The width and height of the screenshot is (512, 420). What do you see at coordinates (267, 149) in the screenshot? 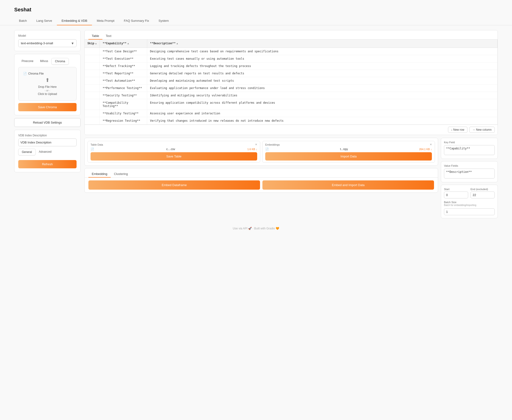
I see `embed-file-icon: 📄` at bounding box center [267, 149].